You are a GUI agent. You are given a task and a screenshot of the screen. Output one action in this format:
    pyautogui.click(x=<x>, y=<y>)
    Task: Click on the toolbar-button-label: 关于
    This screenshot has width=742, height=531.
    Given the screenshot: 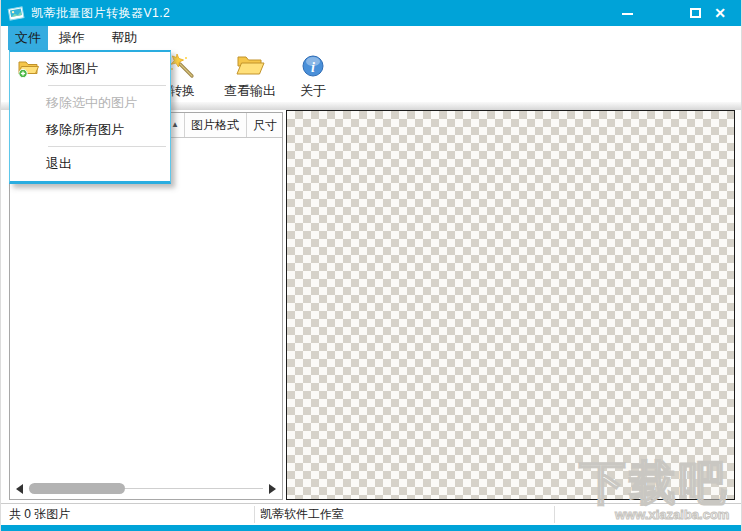 What is the action you would take?
    pyautogui.click(x=313, y=91)
    